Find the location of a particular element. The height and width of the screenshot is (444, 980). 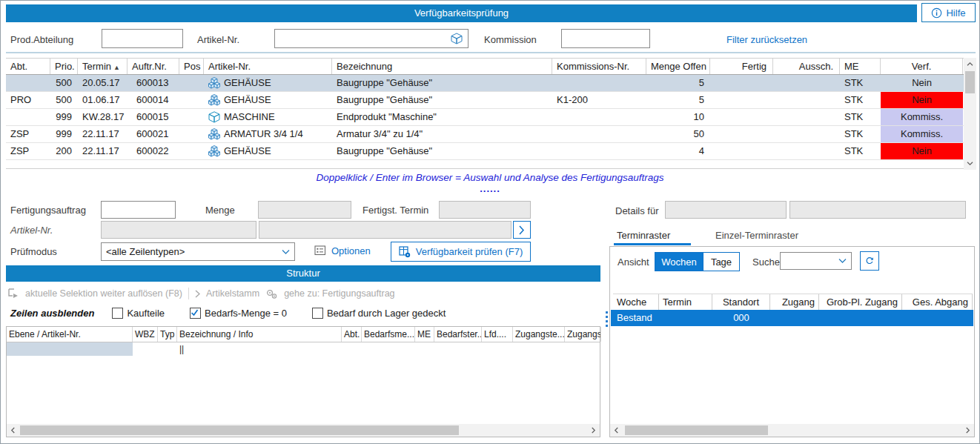

resolve-selection-icon is located at coordinates (13, 294).